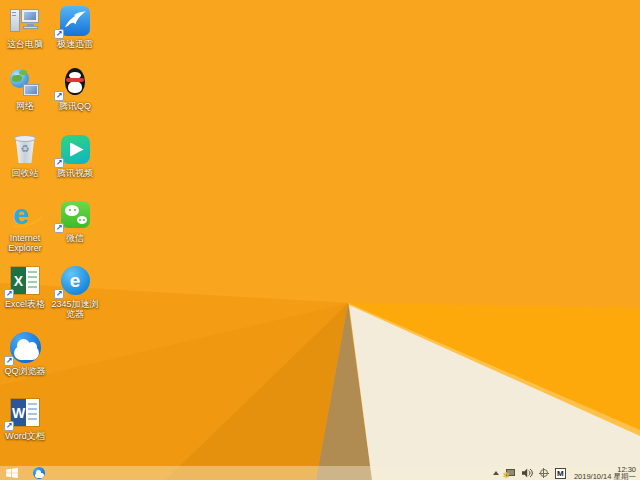  I want to click on desktop-icon-label: 2345加速浏览器, so click(75, 309).